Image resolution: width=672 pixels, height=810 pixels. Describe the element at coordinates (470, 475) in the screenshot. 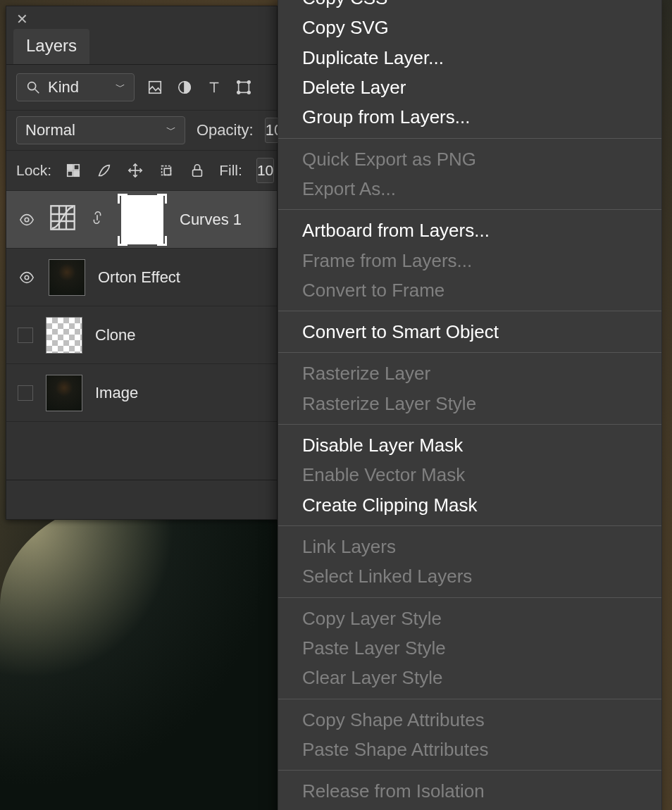

I see `menu-item: Enable Vector Mask` at that location.